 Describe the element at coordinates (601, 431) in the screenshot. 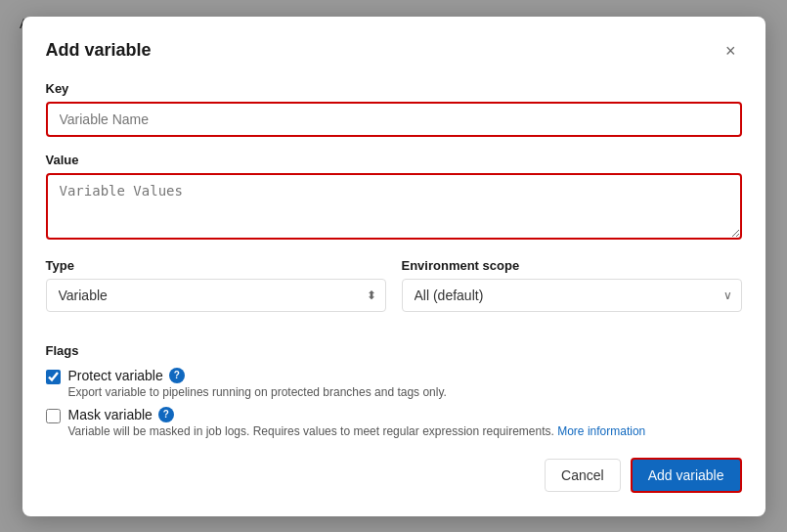

I see `more-information-link: More information` at that location.